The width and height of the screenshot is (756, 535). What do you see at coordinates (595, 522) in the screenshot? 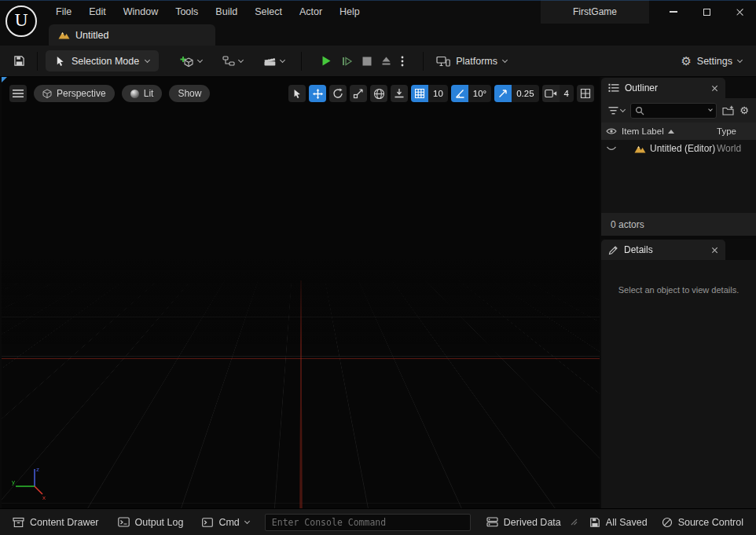
I see `save-icon` at bounding box center [595, 522].